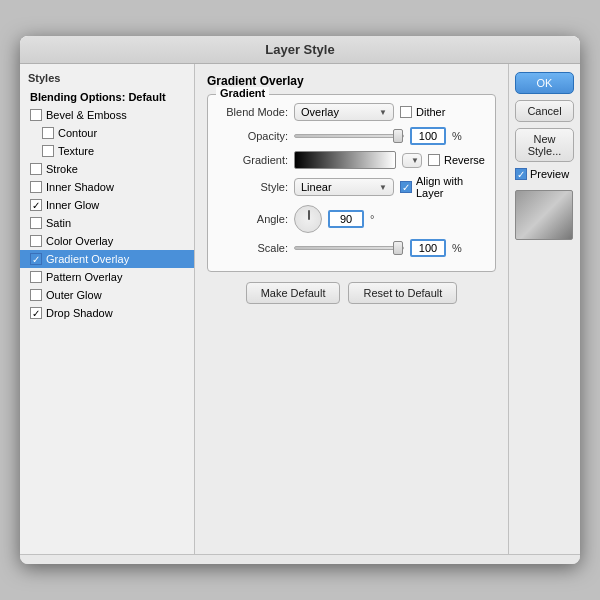 This screenshot has height=600, width=600. What do you see at coordinates (107, 223) in the screenshot?
I see `sidebar-item-satin: Satin` at bounding box center [107, 223].